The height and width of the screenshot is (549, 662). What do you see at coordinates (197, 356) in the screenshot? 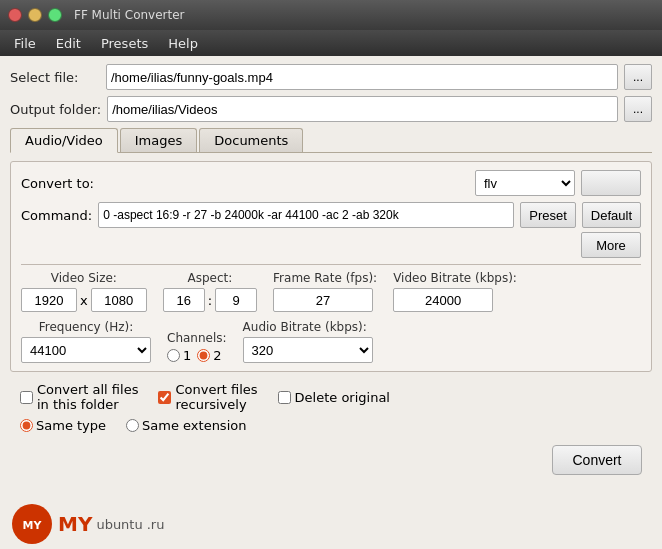
I see `channels-radios: 1 2` at bounding box center [197, 356].